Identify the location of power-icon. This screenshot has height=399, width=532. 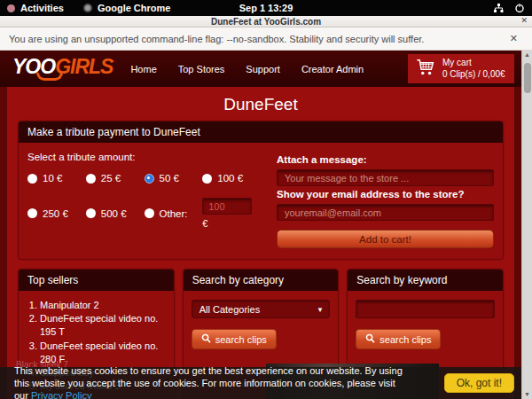
(520, 8).